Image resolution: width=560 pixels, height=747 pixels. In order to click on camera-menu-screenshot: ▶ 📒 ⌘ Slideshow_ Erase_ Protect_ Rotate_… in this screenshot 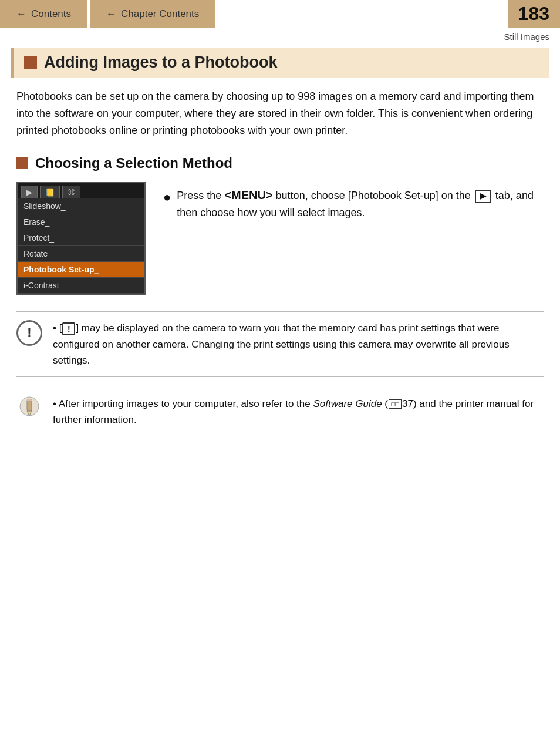, I will do `click(81, 238)`.